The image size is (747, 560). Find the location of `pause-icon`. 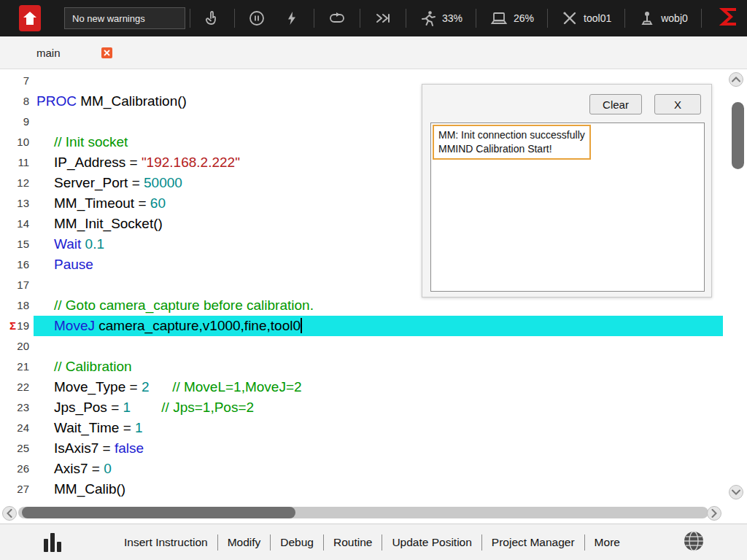

pause-icon is located at coordinates (257, 18).